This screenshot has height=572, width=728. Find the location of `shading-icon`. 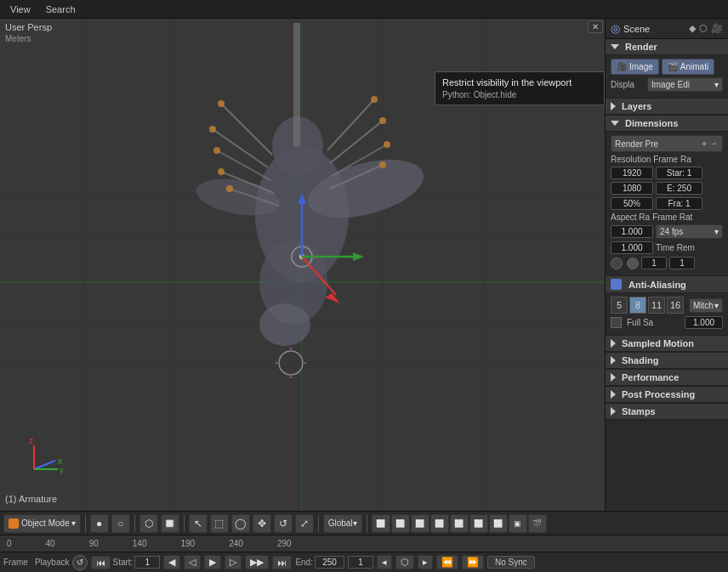

shading-icon is located at coordinates (613, 360).